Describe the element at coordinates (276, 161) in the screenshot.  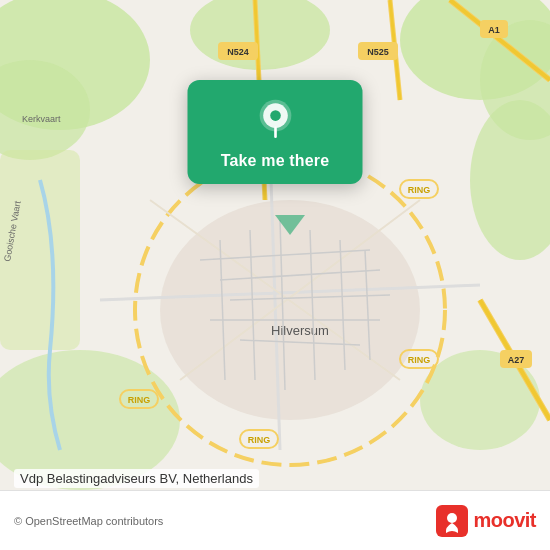
I see `take-me-there-label: Take me there` at that location.